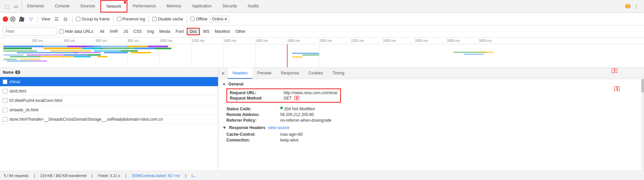 The width and height of the screenshot is (644, 180). What do you see at coordinates (16, 6) in the screenshot?
I see `device-toolbar-icon: ▭` at bounding box center [16, 6].